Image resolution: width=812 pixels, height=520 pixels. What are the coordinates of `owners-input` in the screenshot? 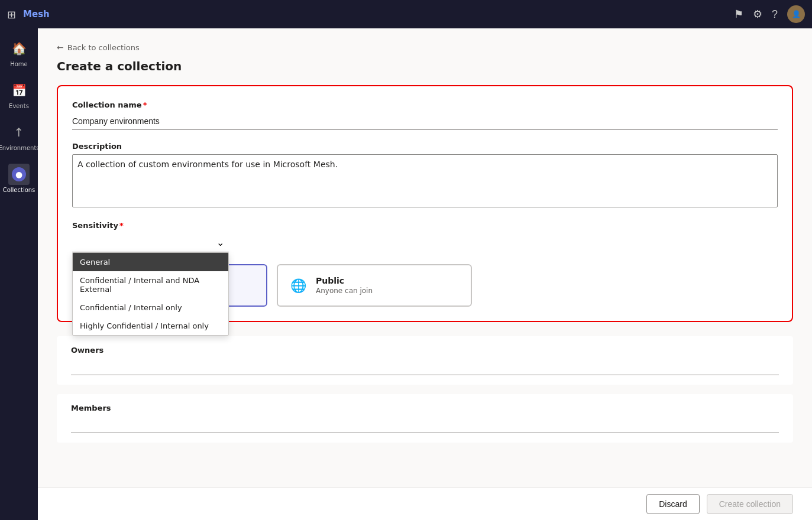 It's located at (425, 366).